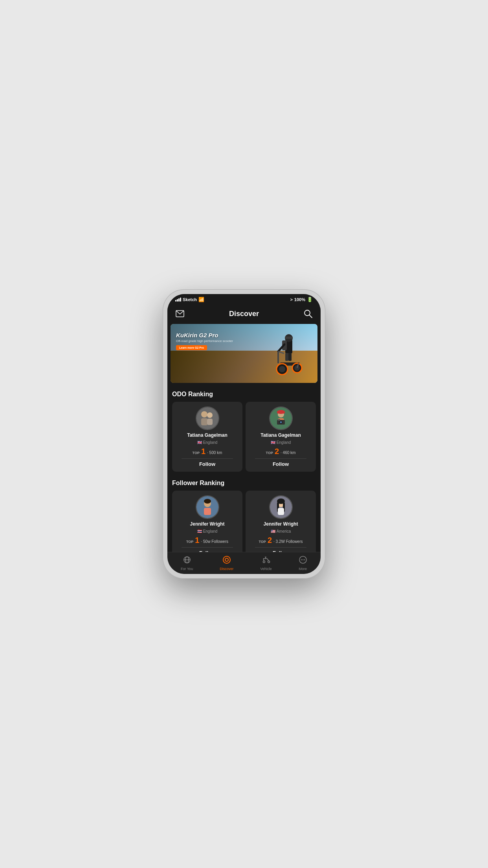  What do you see at coordinates (204, 335) in the screenshot?
I see `banner-product-name: KuKirin G2 Pro` at bounding box center [204, 335].